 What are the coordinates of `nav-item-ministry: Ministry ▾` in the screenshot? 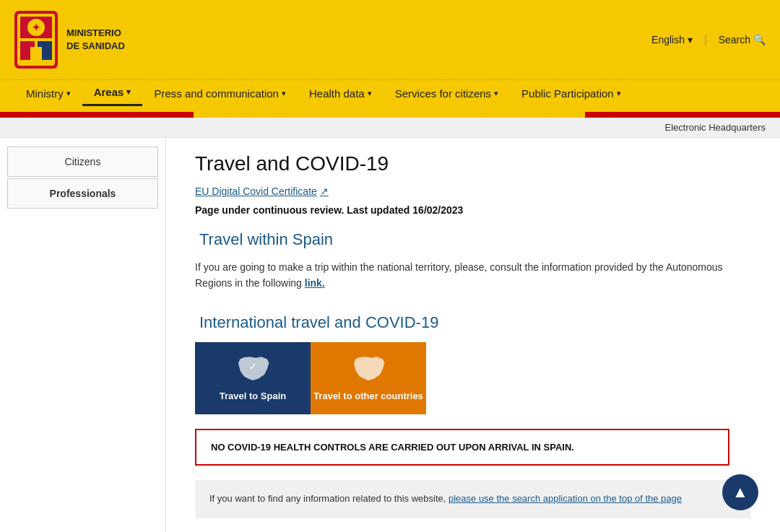 It's located at (48, 94).